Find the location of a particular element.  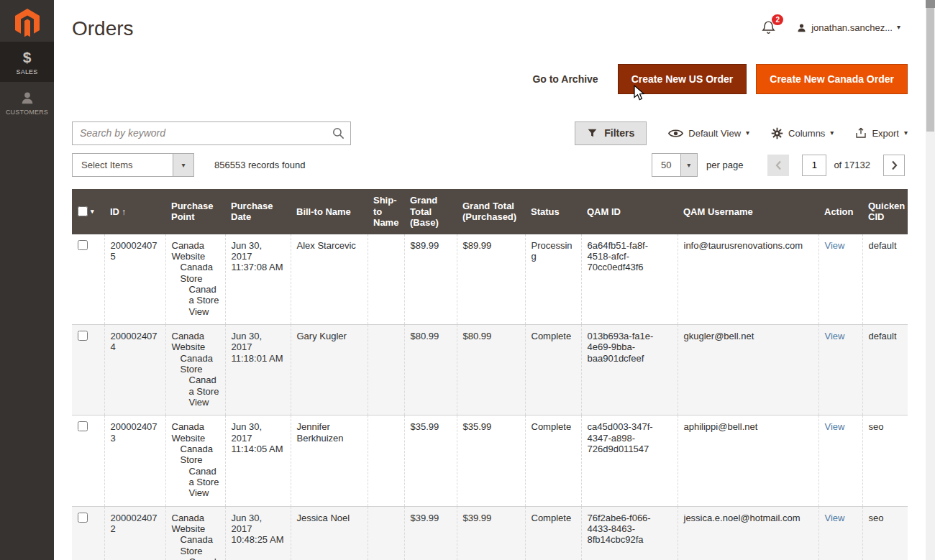

create-canada-order-button: Create New Canada Order is located at coordinates (831, 79).